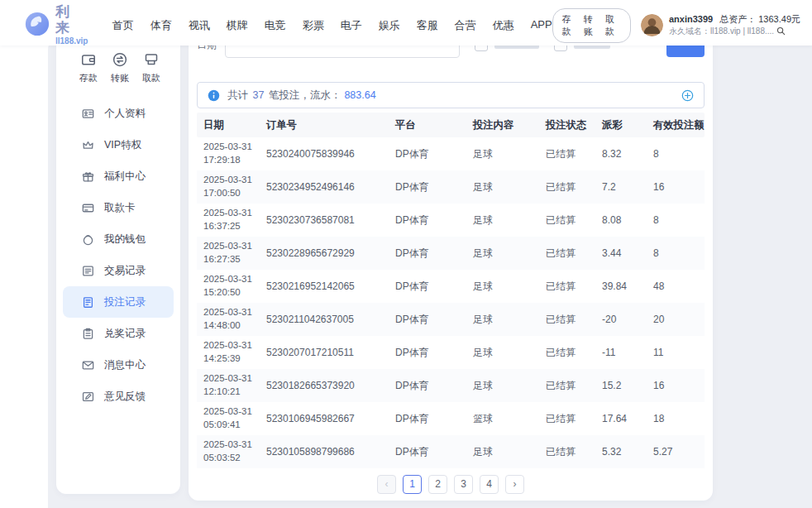  Describe the element at coordinates (451, 386) in the screenshot. I see `table-row: 2025-03-3112:10:21 5230182665373920 DP体育…` at that location.